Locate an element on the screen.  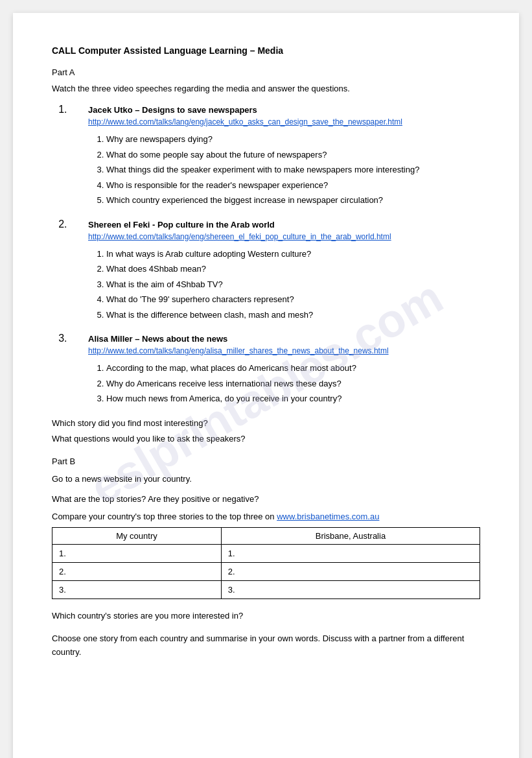
topic-3: Alisa Miller – News about the news http:… is located at coordinates (275, 369).